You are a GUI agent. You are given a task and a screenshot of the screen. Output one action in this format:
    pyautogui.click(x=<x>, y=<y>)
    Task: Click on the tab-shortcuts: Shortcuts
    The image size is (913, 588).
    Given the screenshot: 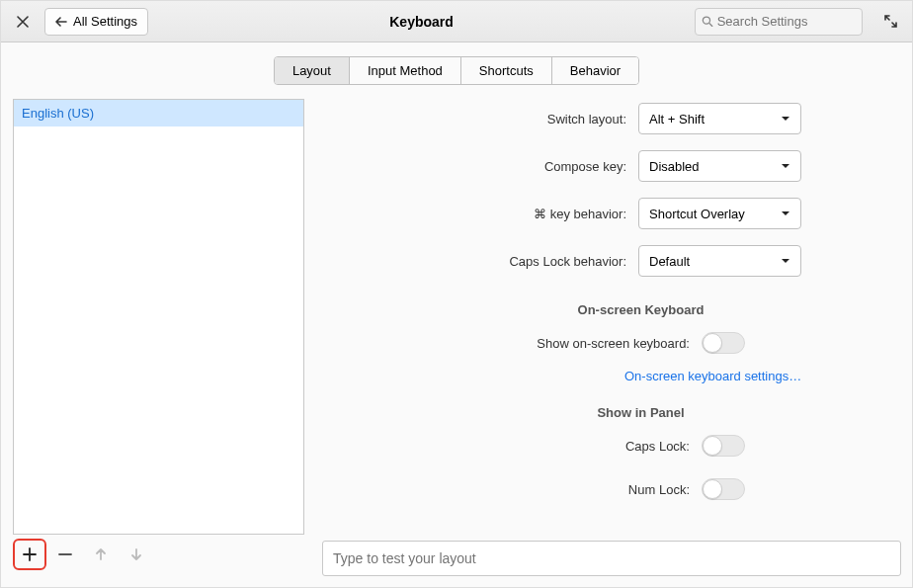 What is the action you would take?
    pyautogui.click(x=507, y=71)
    